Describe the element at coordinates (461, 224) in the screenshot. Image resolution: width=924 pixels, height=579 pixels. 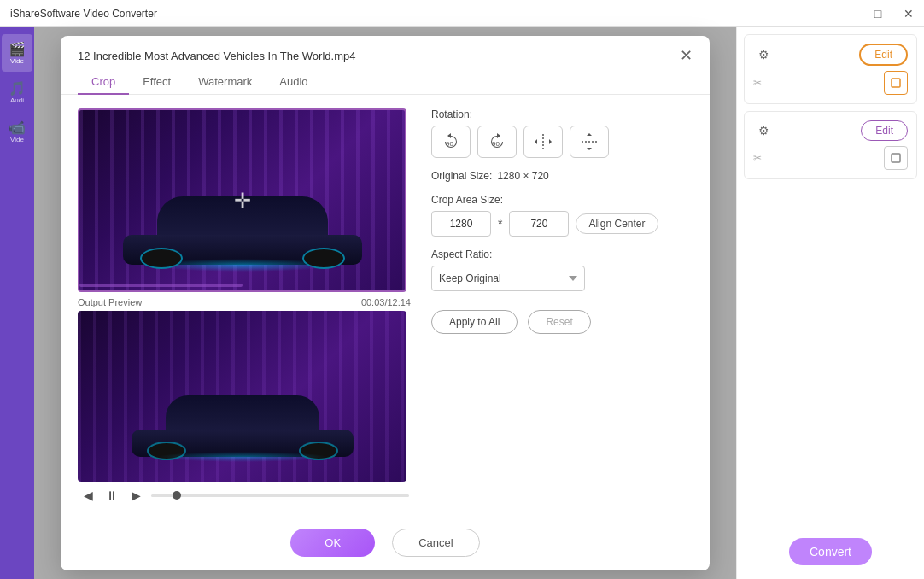
I see `crop-width-input` at that location.